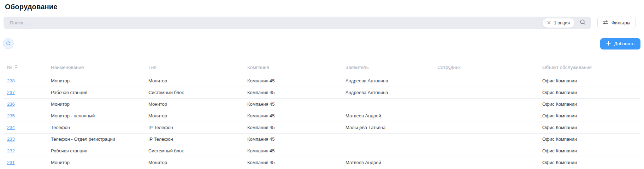  What do you see at coordinates (11, 127) in the screenshot?
I see `equipment-id-link: 234` at bounding box center [11, 127].